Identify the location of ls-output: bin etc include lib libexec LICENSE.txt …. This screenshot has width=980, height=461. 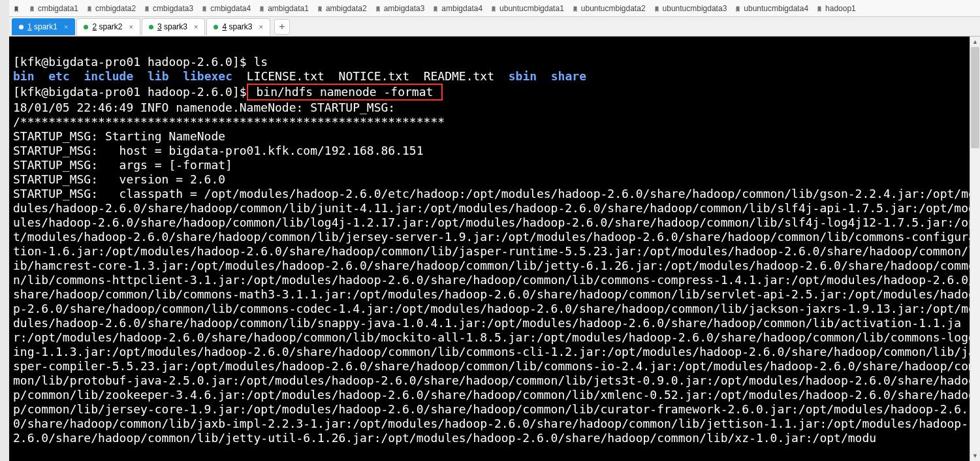
(300, 76).